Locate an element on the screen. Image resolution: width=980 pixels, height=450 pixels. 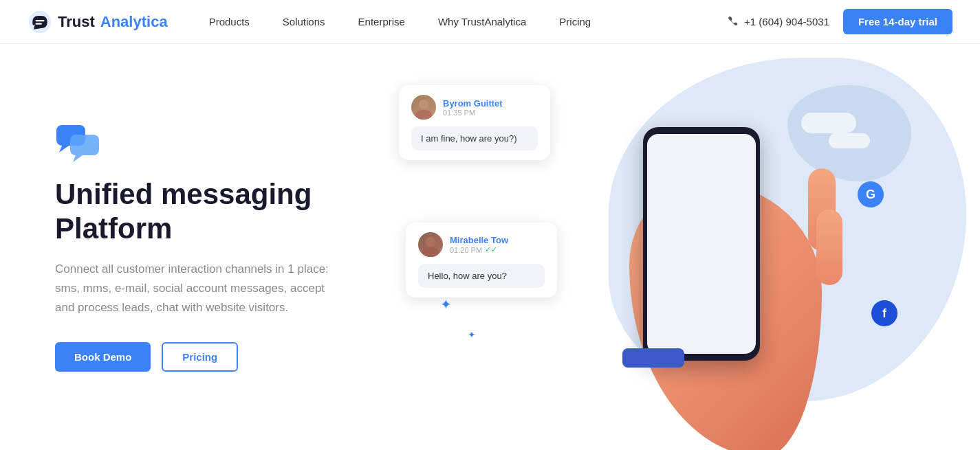
chat-header-2: Mirabelle Tow 01:20 PM ✓✓ is located at coordinates (481, 245).